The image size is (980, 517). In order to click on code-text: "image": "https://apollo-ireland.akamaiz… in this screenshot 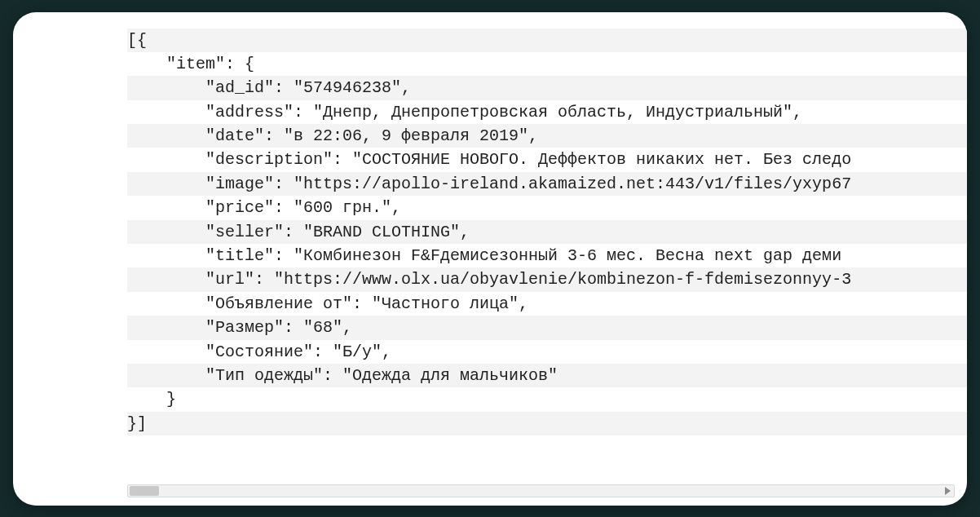, I will do `click(528, 184)`.